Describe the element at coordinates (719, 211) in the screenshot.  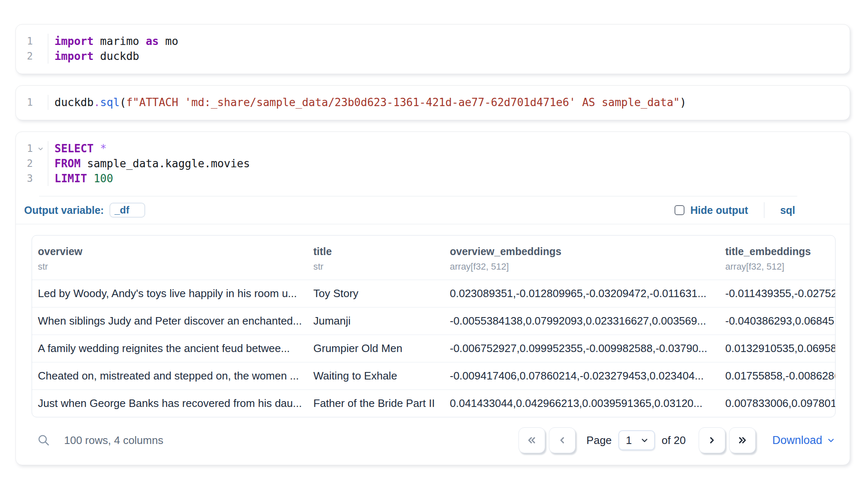
I see `hide-output-label: Hide output` at that location.